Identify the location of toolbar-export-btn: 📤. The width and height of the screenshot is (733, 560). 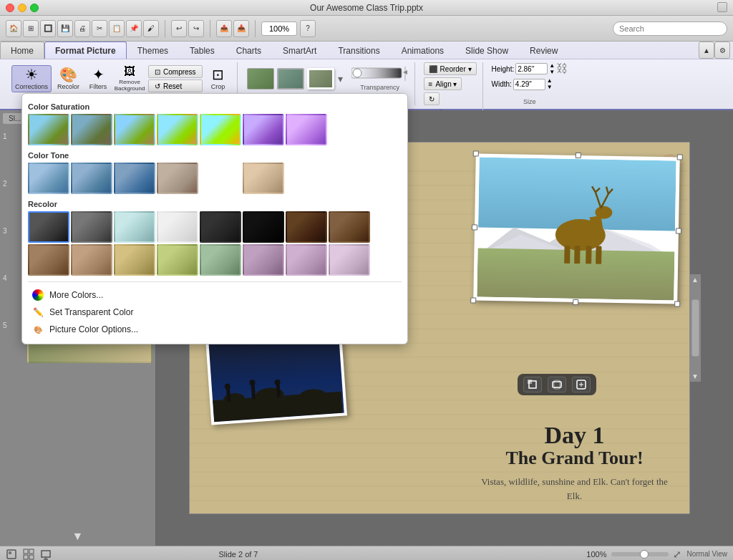
(224, 29).